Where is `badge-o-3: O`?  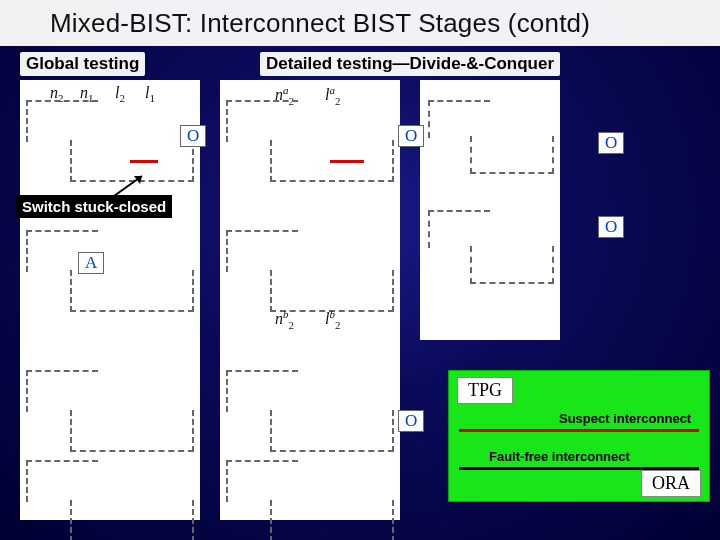 badge-o-3: O is located at coordinates (611, 143).